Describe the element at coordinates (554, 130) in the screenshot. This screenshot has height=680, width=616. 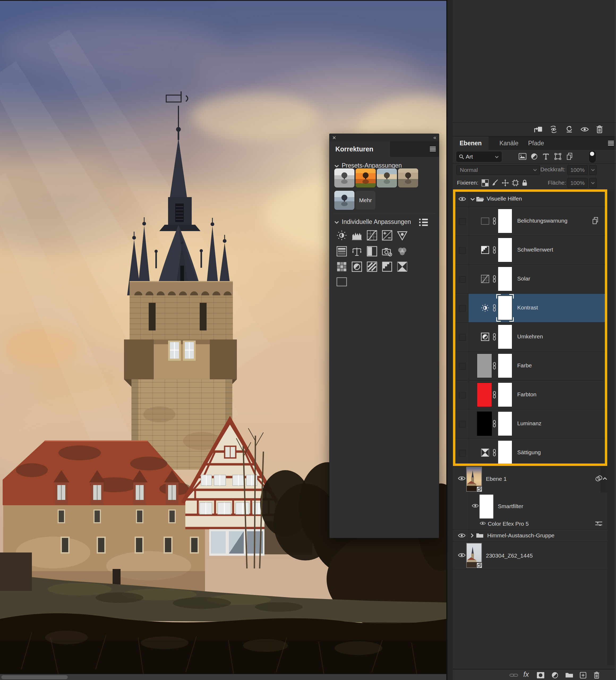
I see `visibility-compare-icon` at that location.